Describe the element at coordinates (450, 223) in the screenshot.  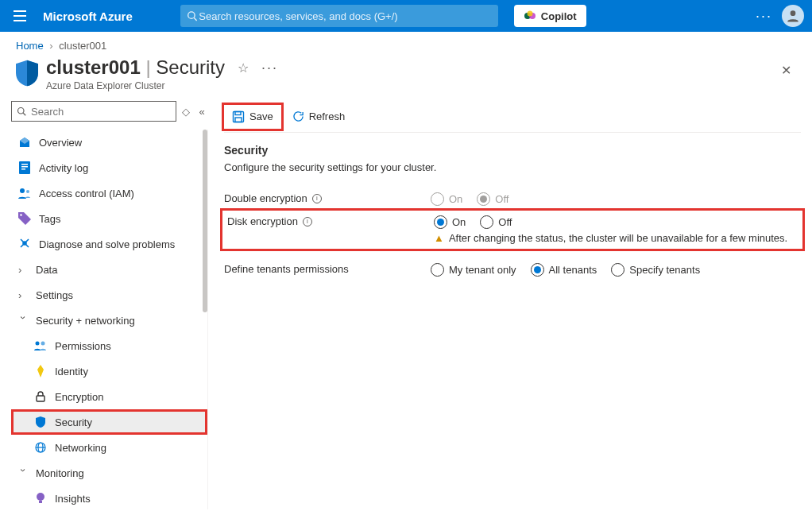
I see `disk-encryption-on-radio: On` at that location.